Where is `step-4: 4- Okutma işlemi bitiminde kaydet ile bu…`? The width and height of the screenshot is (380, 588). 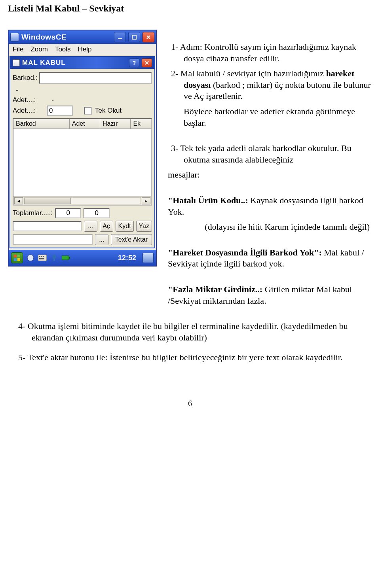 step-4: 4- Okutma işlemi bitiminde kaydet ile bu… is located at coordinates (190, 332).